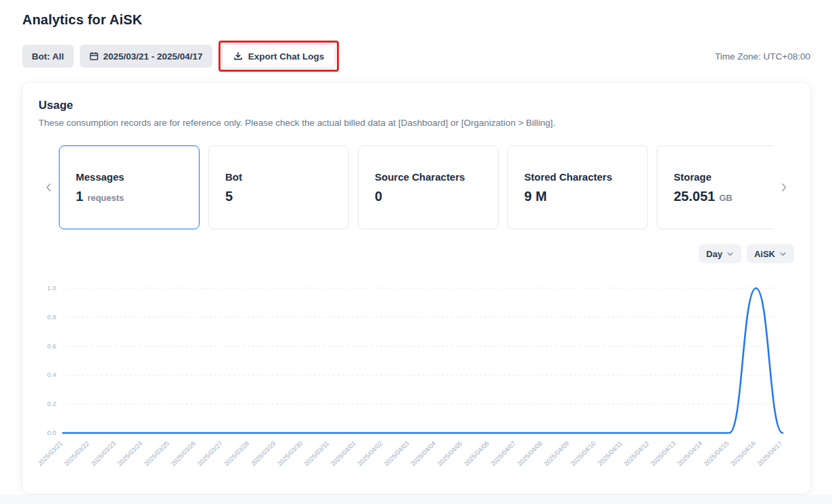 The width and height of the screenshot is (832, 504). Describe the element at coordinates (280, 177) in the screenshot. I see `metric-label: Bot` at that location.